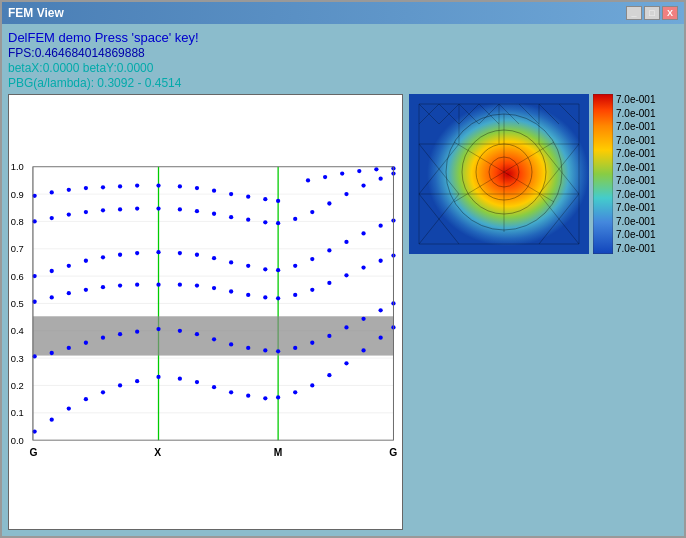 Image resolution: width=686 pixels, height=538 pixels. I want to click on svg-text: 0.3, so click(18, 358).